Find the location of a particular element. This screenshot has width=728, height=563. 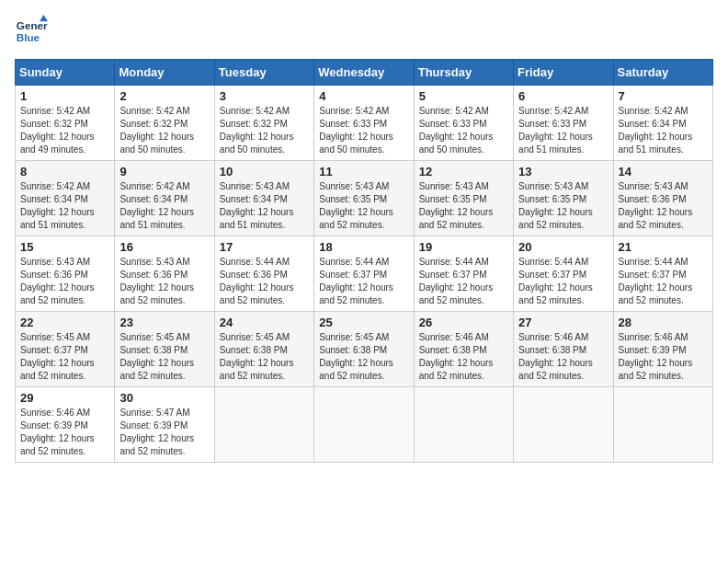

calendar-day: 24Sunrise: 5:45 AM Sunset: 6:38 PM Dayli… is located at coordinates (264, 350).